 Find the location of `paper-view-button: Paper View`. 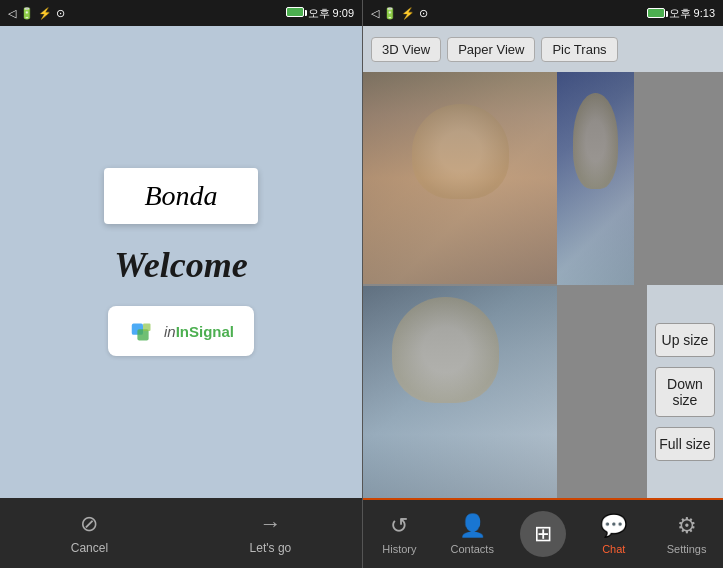

paper-view-button: Paper View is located at coordinates (491, 50).